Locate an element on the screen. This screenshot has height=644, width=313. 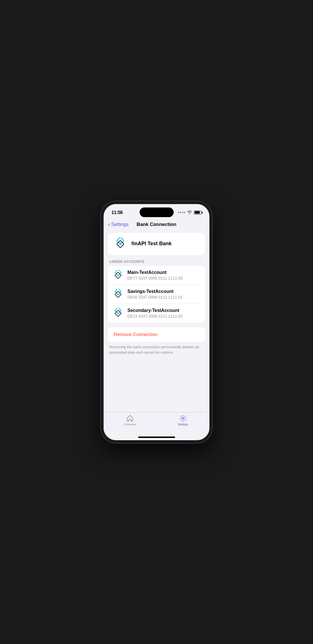
remove-connection-button: Remove Connection is located at coordinates (136, 334).